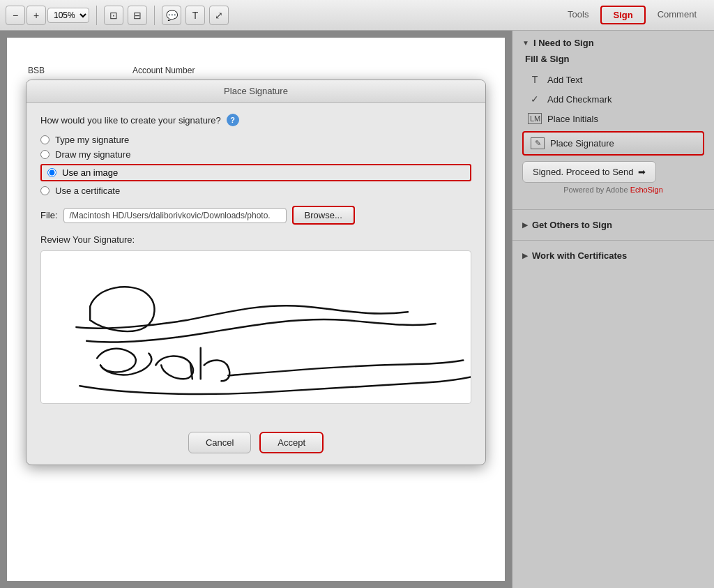 This screenshot has height=588, width=714. What do you see at coordinates (137, 15) in the screenshot?
I see `fit-width-button: ⊟` at bounding box center [137, 15].